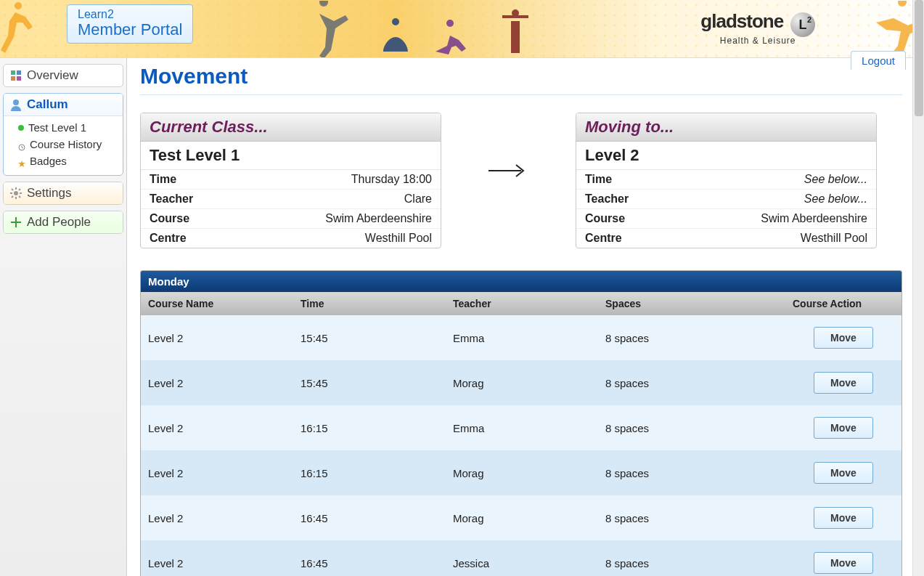 The width and height of the screenshot is (924, 576). Describe the element at coordinates (22, 161) in the screenshot. I see `badge-icon` at that location.